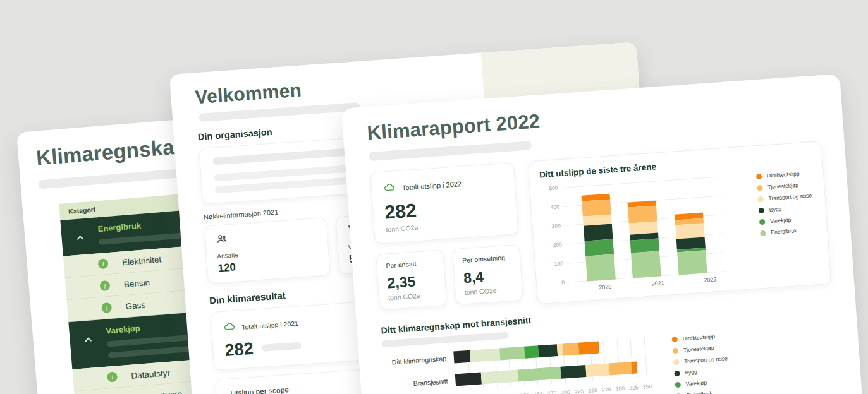 The image size is (868, 394). What do you see at coordinates (539, 393) in the screenshot?
I see `x-axis-tick: 150` at bounding box center [539, 393].